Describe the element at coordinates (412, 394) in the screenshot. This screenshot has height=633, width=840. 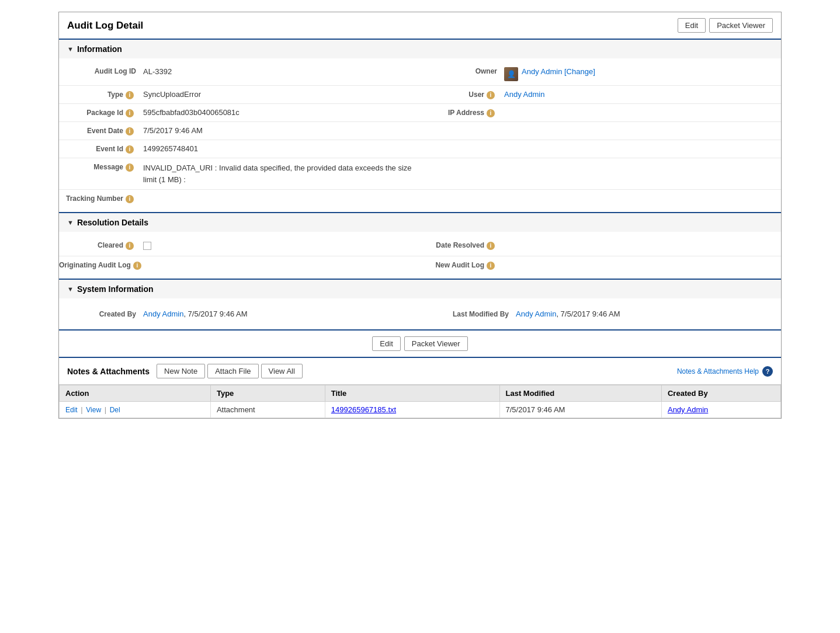
I see `col-title: Title` at that location.